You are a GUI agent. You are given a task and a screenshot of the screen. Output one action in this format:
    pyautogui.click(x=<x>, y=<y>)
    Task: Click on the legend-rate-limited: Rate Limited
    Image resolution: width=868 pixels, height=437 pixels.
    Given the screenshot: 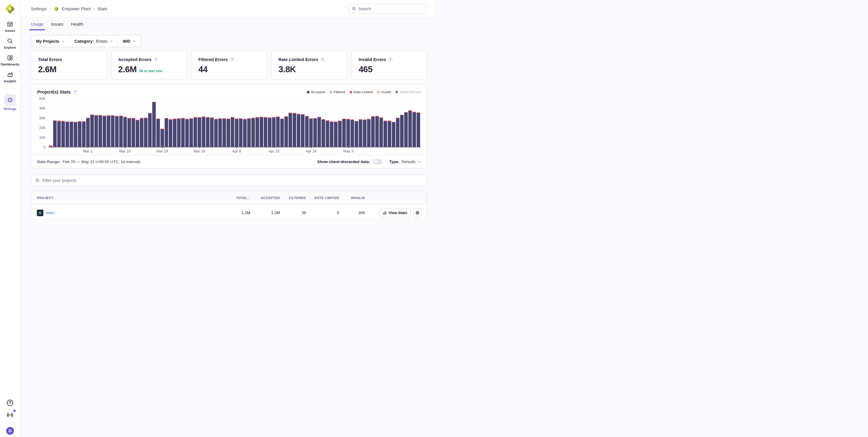 What is the action you would take?
    pyautogui.click(x=361, y=92)
    